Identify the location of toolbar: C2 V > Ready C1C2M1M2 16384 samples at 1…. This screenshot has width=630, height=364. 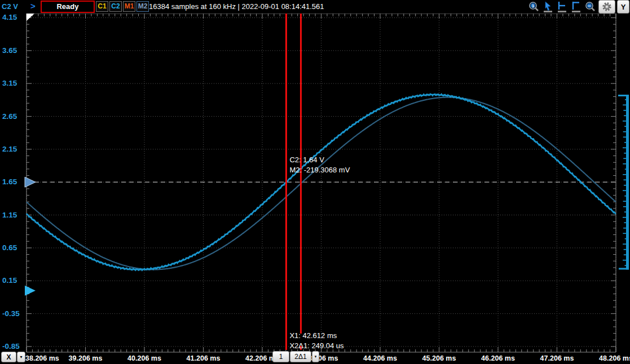
(315, 7).